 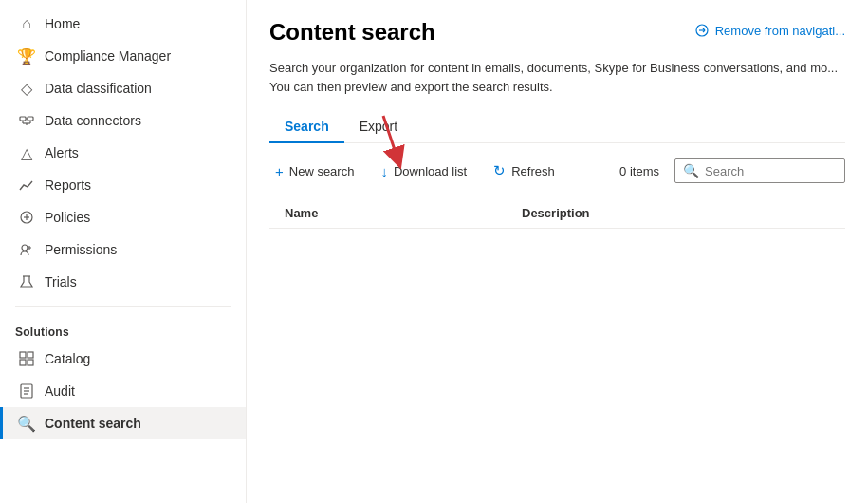 What do you see at coordinates (123, 56) in the screenshot?
I see `sidebar-item-compliance-manager: 🏆 Compliance Manager` at bounding box center [123, 56].